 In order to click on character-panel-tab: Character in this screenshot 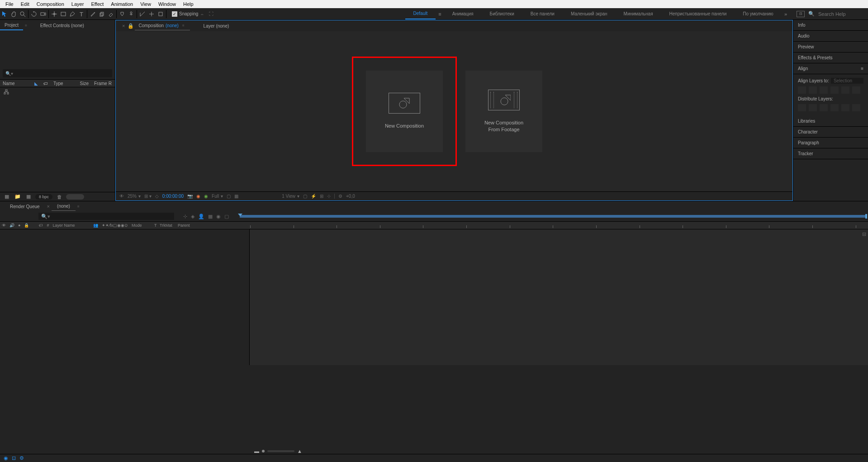, I will do `click(830, 132)`.